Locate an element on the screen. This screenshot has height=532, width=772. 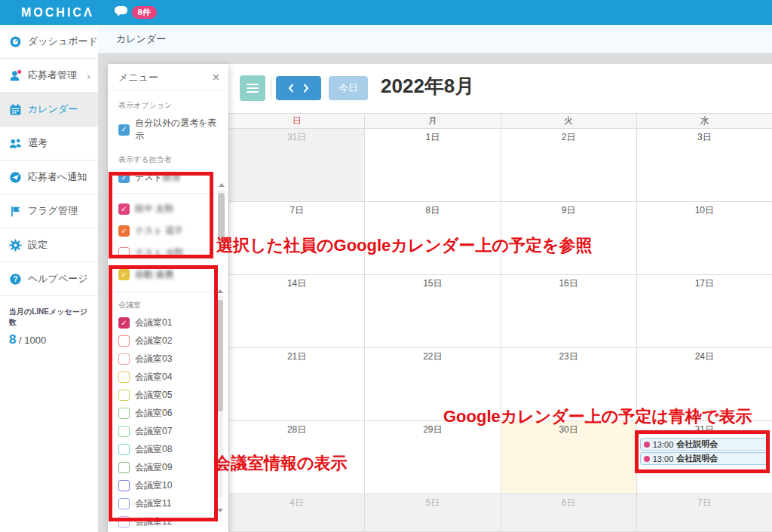
date-label: 17日 is located at coordinates (704, 283).